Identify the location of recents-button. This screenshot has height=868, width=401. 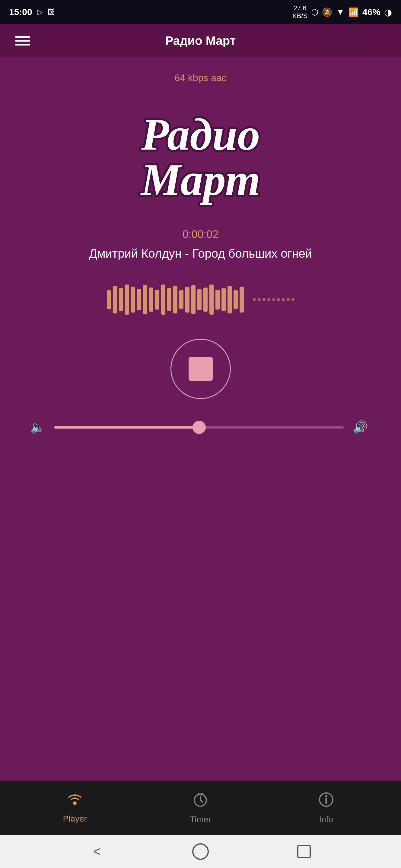
(304, 851).